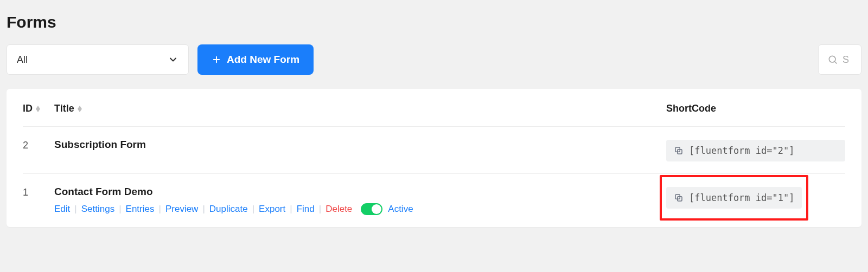 The height and width of the screenshot is (272, 868). What do you see at coordinates (339, 209) in the screenshot?
I see `delete-link: Delete` at bounding box center [339, 209].